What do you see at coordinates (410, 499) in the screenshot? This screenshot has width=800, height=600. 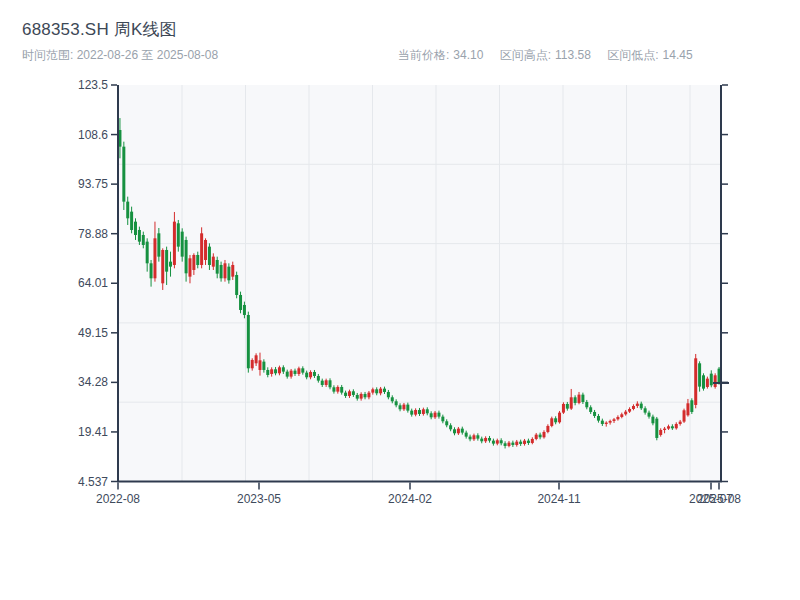 I see `x-axis-label: 2024-02` at bounding box center [410, 499].